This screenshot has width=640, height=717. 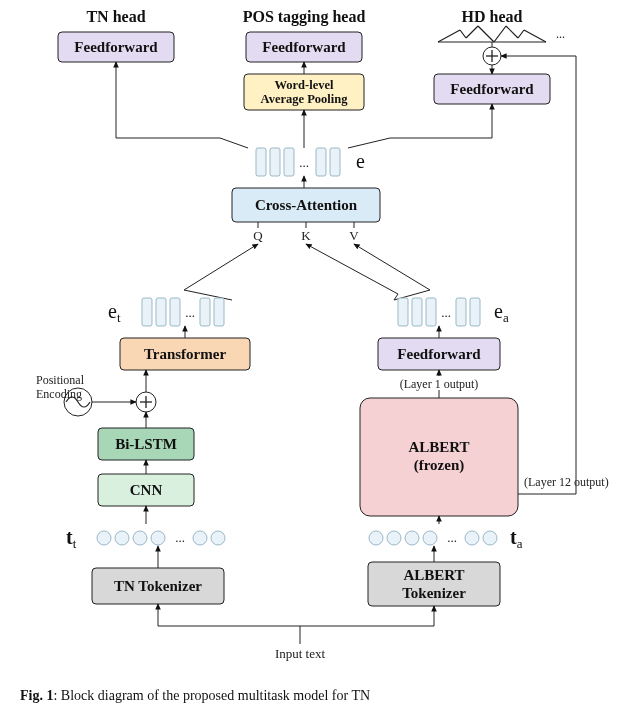 What do you see at coordinates (439, 354) in the screenshot?
I see `right-feedforward-label: Feedforward` at bounding box center [439, 354].